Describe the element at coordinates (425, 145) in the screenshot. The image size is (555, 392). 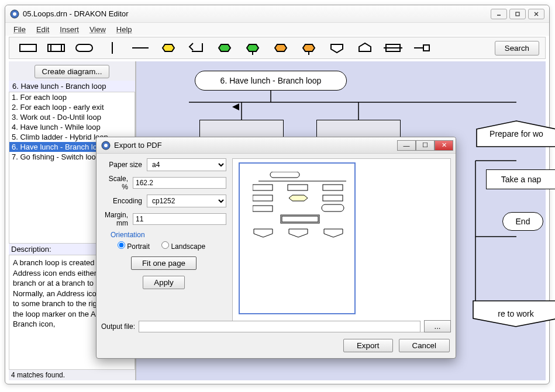
I see `dialog-maximize-button: ☐` at that location.